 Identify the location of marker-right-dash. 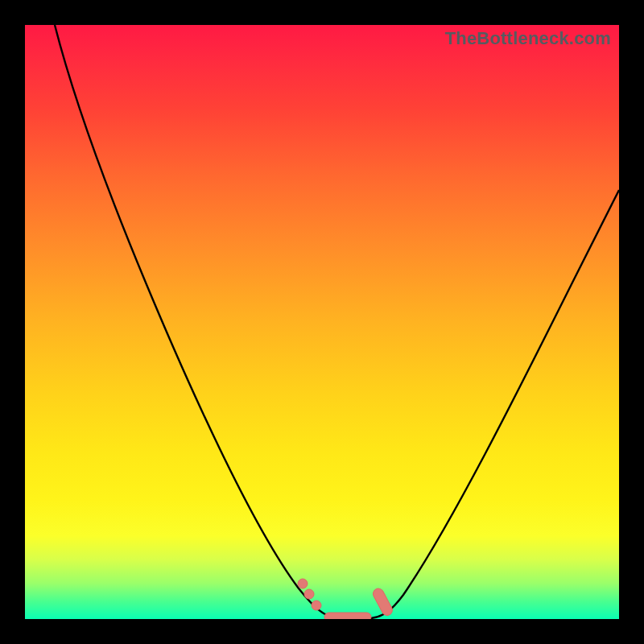
(382, 602).